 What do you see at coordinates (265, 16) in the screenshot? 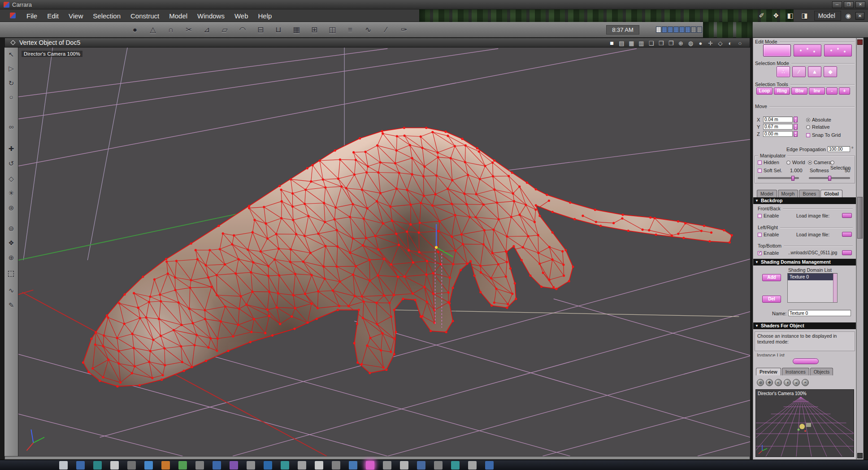
I see `menu-help: Help` at bounding box center [265, 16].